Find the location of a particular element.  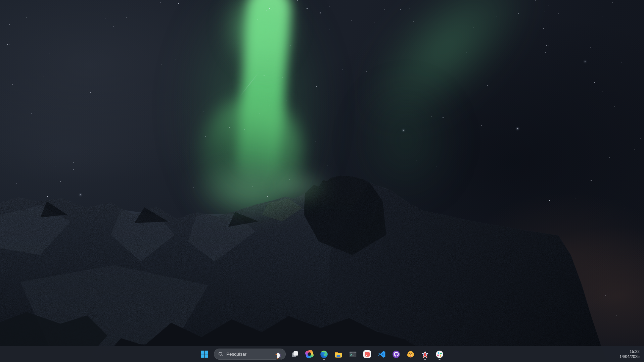

taskbar-app-bruno is located at coordinates (411, 354).